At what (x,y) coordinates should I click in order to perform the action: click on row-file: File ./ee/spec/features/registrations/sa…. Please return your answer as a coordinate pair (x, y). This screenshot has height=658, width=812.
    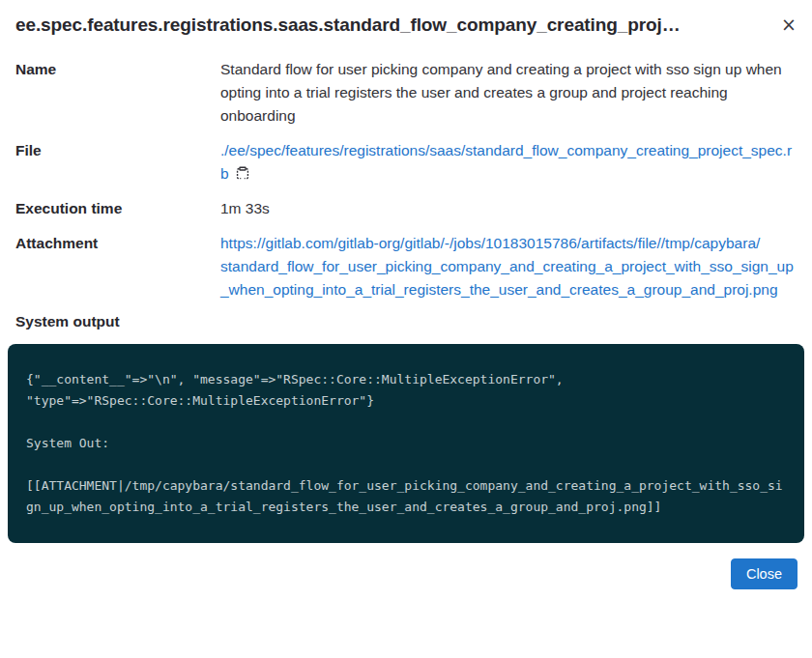
    Looking at the image, I should click on (406, 162).